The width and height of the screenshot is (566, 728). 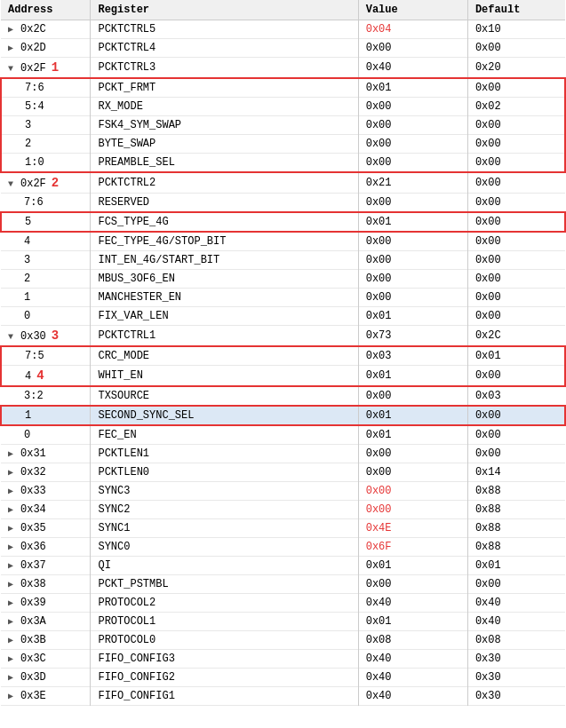 What do you see at coordinates (283, 604) in the screenshot?
I see `table-row: ▶0x39PROTOCOL20x400x40` at bounding box center [283, 604].